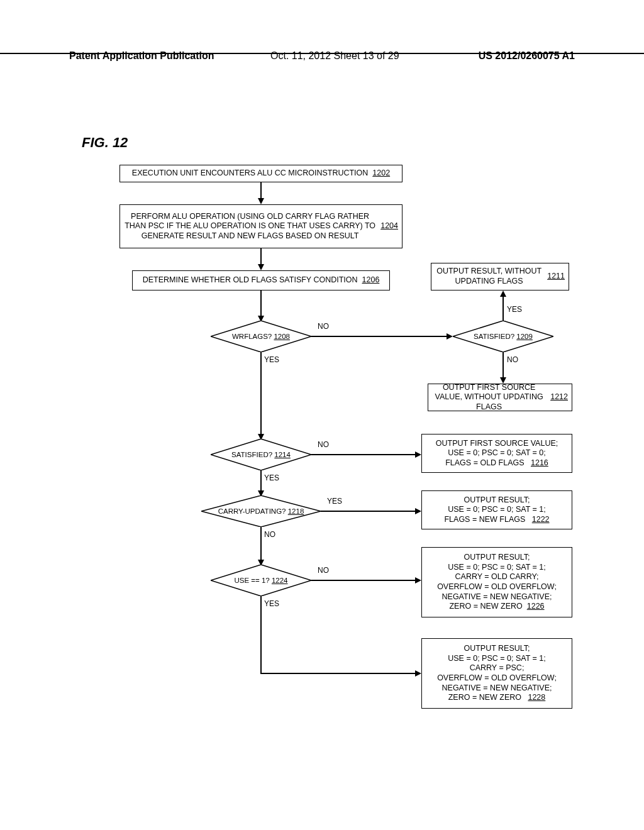  Describe the element at coordinates (261, 511) in the screenshot. I see `decision-1218: CARRY-UPDATING? 1218` at that location.